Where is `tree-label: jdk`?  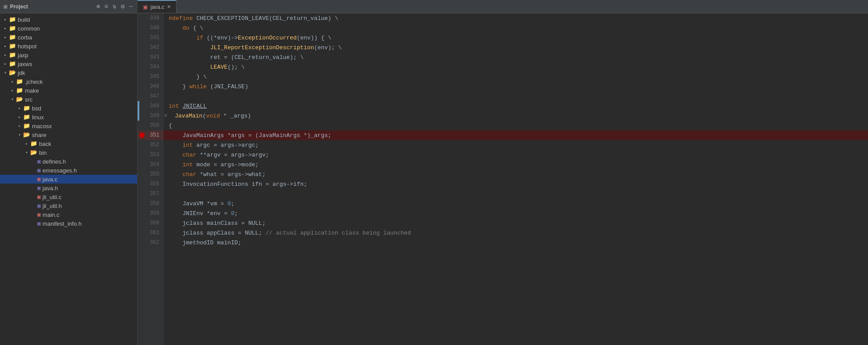 tree-label: jdk is located at coordinates (21, 73).